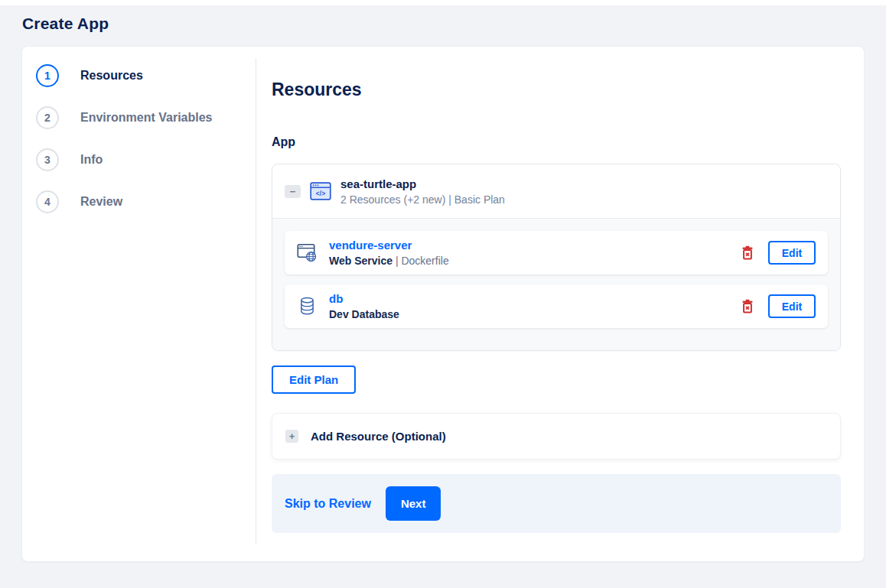 The image size is (886, 588). I want to click on add-resource-section: + Add Resource (Optional), so click(556, 436).